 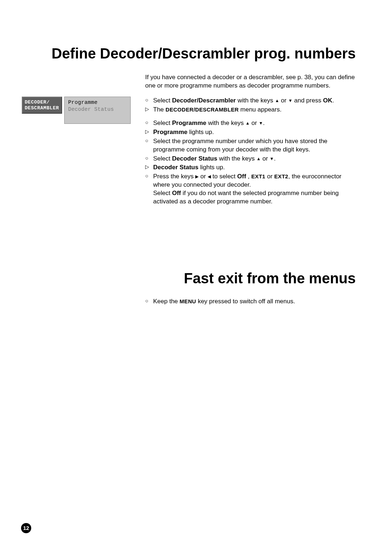 What do you see at coordinates (42, 105) in the screenshot?
I see `decoder-button: DECODER/ DESCRAMBLER` at bounding box center [42, 105].